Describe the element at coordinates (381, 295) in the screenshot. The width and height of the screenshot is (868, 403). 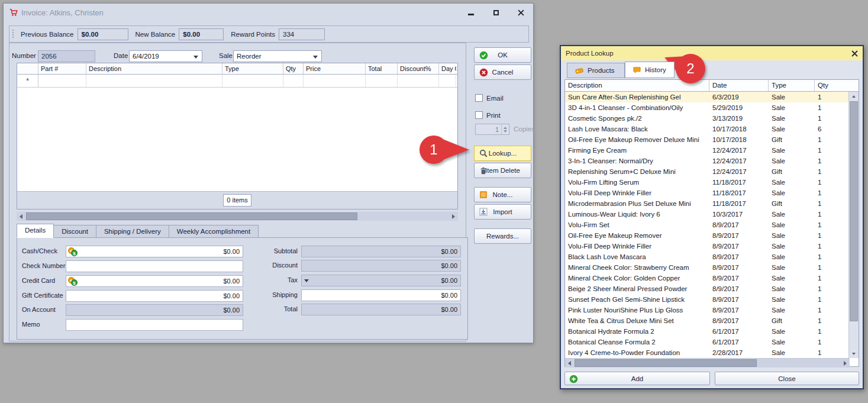
I see `shipping-field: $0.00` at that location.